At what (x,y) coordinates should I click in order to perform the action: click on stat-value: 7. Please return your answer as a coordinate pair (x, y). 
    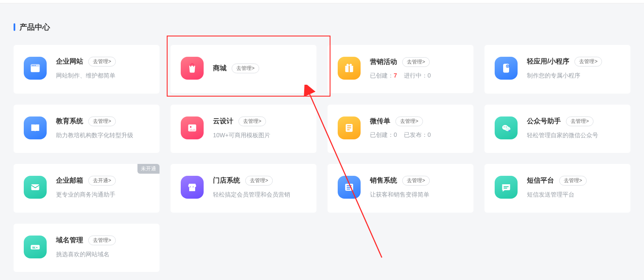
    Looking at the image, I should click on (395, 75).